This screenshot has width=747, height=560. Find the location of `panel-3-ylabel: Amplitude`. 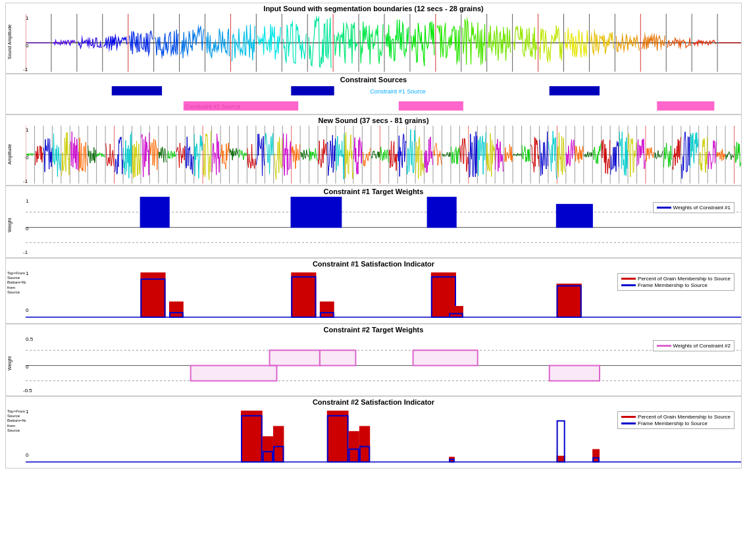

panel-3-ylabel: Amplitude is located at coordinates (13, 154).